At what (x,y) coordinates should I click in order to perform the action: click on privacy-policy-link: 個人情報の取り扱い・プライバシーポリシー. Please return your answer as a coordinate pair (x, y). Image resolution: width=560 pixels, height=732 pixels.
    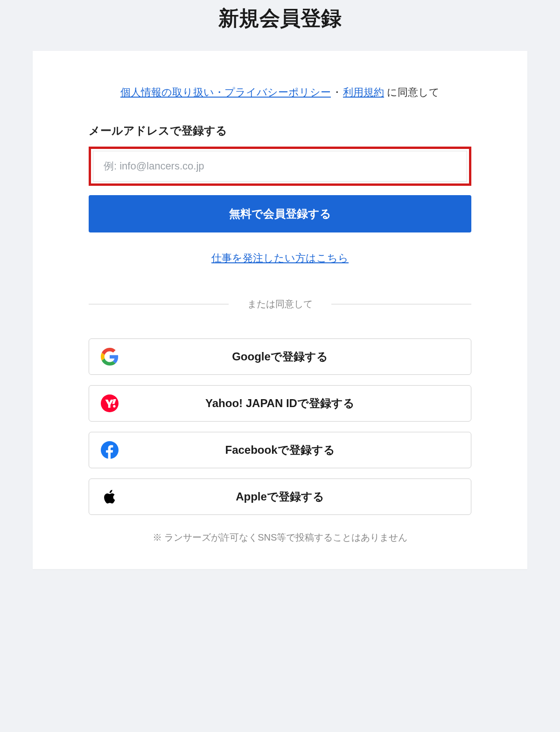
    Looking at the image, I should click on (226, 92).